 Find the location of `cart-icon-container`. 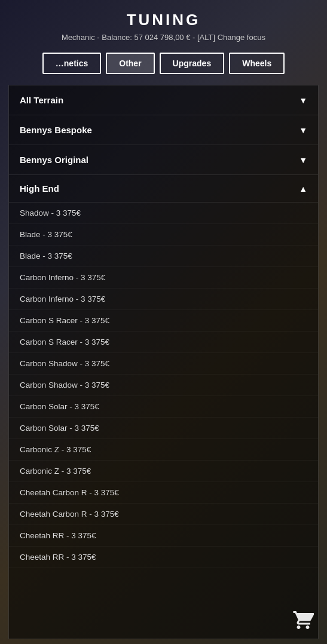

cart-icon-container is located at coordinates (303, 620).